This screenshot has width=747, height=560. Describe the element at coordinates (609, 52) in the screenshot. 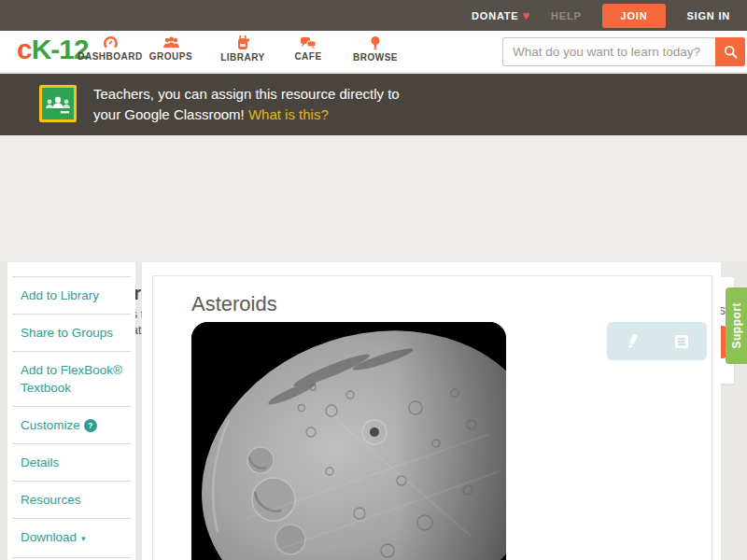

I see `search-input` at that location.